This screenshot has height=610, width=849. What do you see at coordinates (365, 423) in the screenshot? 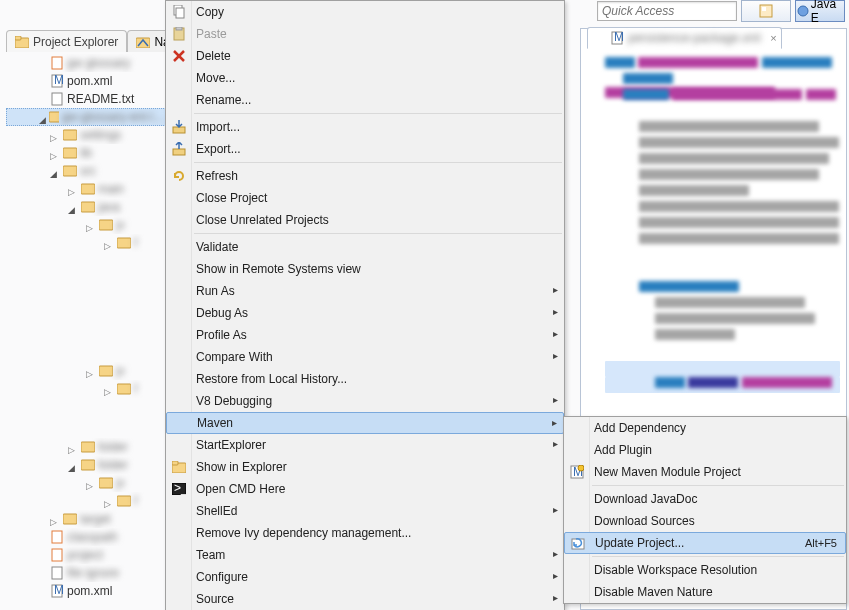
I see `menu-maven: Maven▸` at bounding box center [365, 423].